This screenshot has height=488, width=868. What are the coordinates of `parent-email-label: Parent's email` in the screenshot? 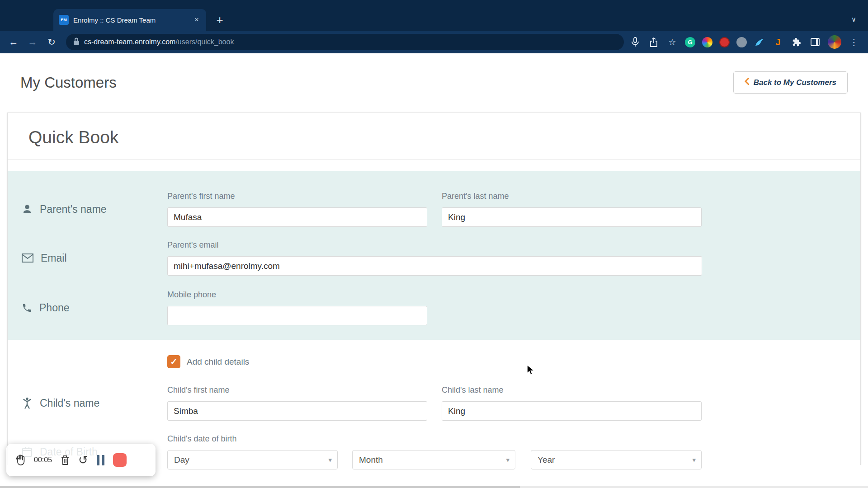 It's located at (435, 245).